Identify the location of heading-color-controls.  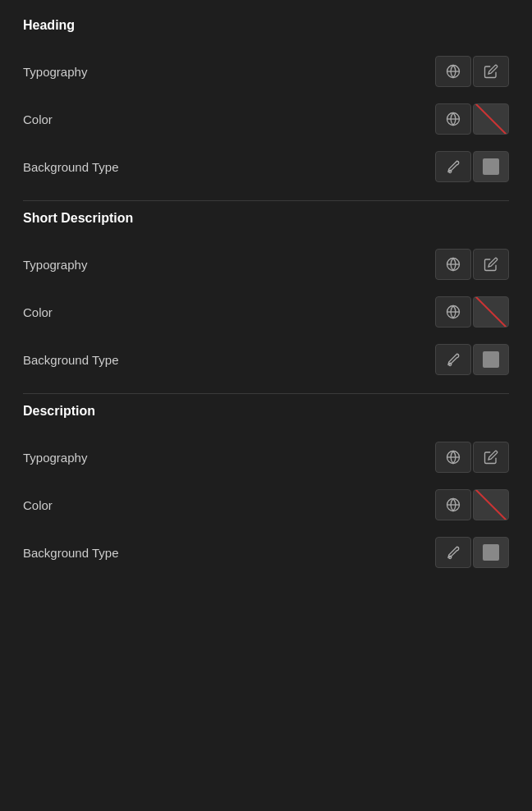
(472, 119).